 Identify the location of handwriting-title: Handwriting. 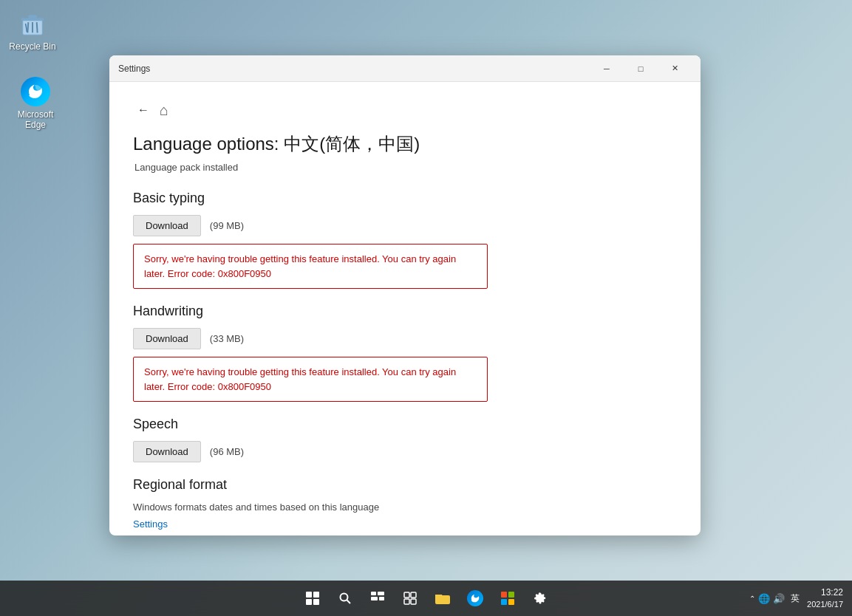
(405, 312).